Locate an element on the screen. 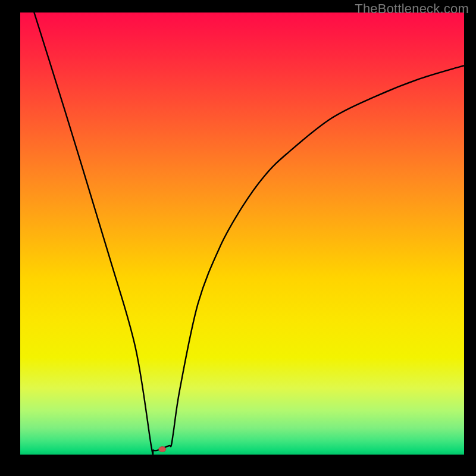 This screenshot has width=476, height=476. watermark-text: TheBottleneck.com is located at coordinates (412, 9).